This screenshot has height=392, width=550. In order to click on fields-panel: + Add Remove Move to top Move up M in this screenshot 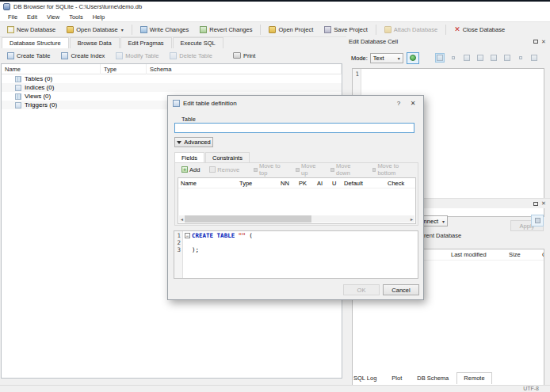, I will do `click(296, 194)`.